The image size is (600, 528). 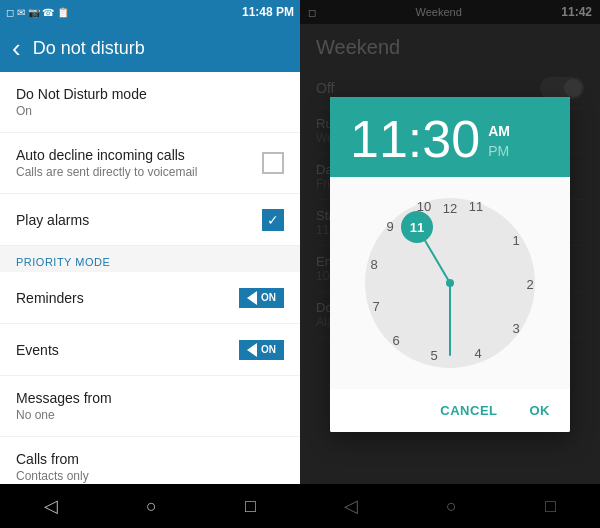 What do you see at coordinates (273, 220) in the screenshot?
I see `play-alarms-checkbox: ✓` at bounding box center [273, 220].